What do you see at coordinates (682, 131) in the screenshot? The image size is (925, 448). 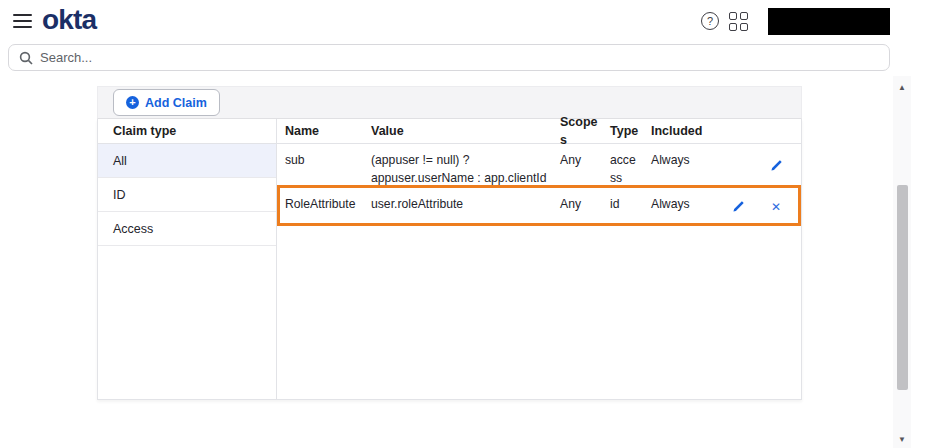 I see `col-header-included: Included` at bounding box center [682, 131].